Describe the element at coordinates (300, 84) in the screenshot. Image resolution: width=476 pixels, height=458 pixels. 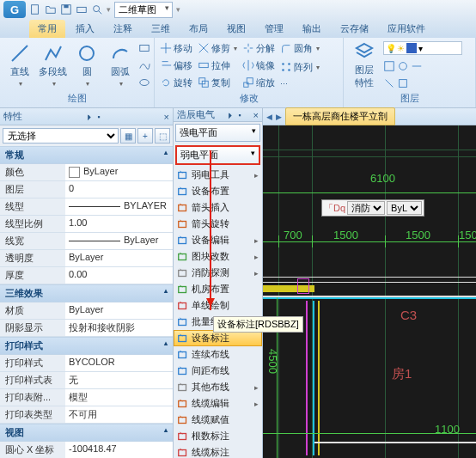
I see `modify-more: ⋯` at that location.